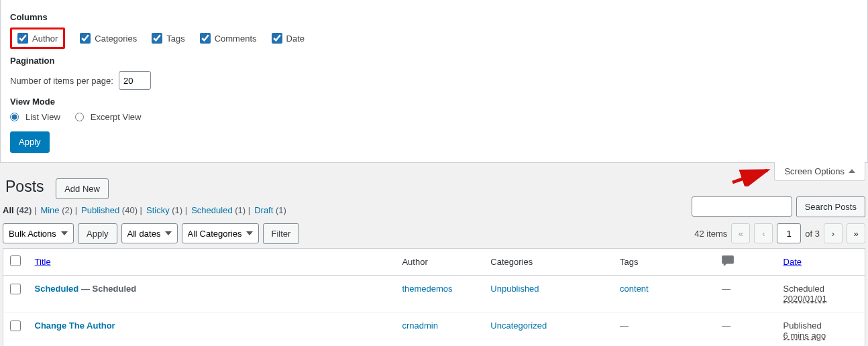 This screenshot has width=868, height=346. I want to click on search-box: Search Posts, so click(778, 207).